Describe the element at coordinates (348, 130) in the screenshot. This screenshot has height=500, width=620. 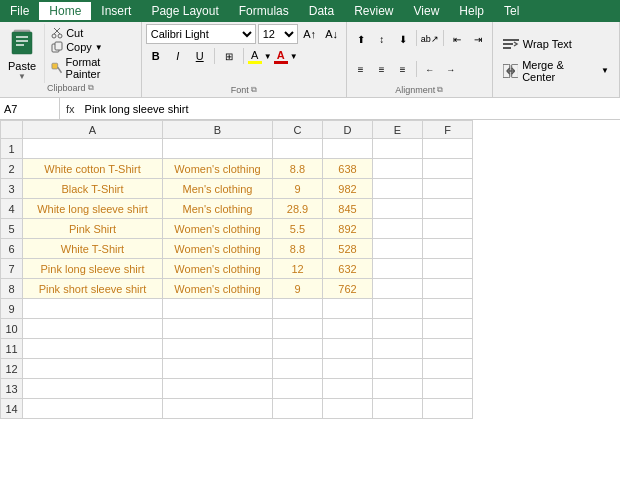
I see `col-header-d: D` at that location.